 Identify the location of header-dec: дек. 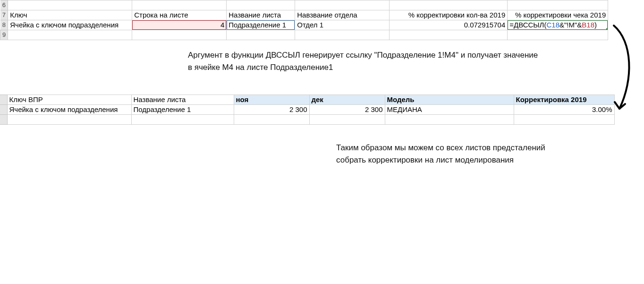
(347, 100).